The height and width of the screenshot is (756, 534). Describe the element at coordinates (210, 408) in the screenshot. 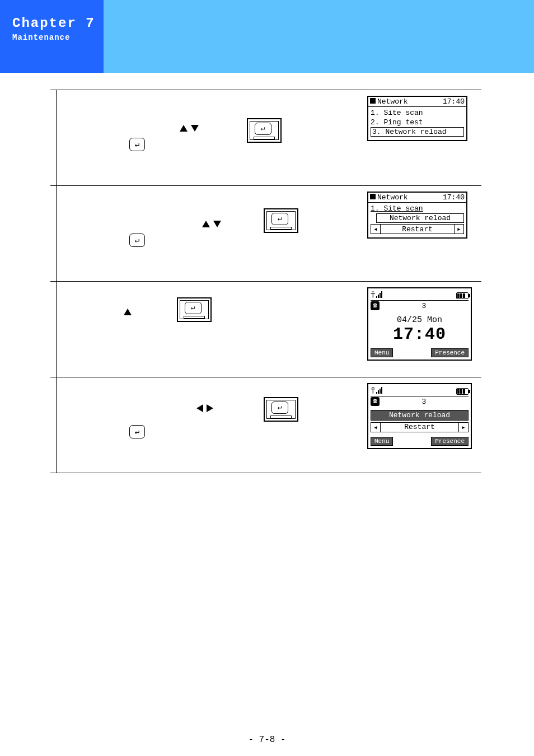

I see `right-arrow-icon` at that location.